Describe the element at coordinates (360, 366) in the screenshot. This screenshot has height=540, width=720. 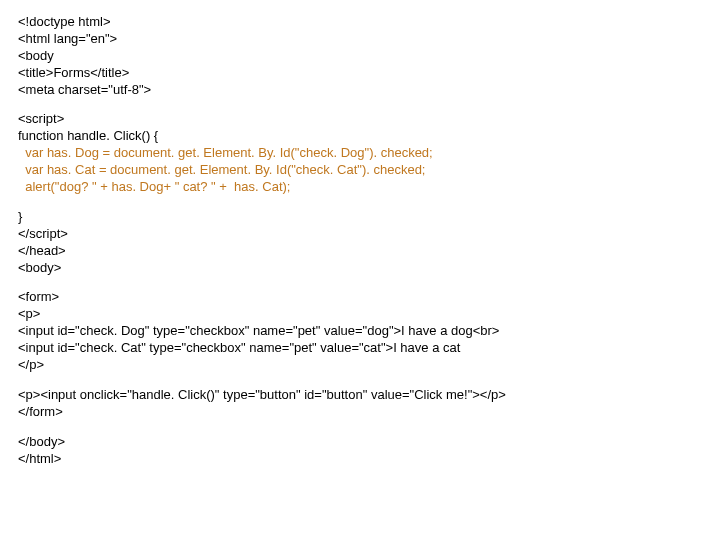
I see `code-line: </p>` at that location.